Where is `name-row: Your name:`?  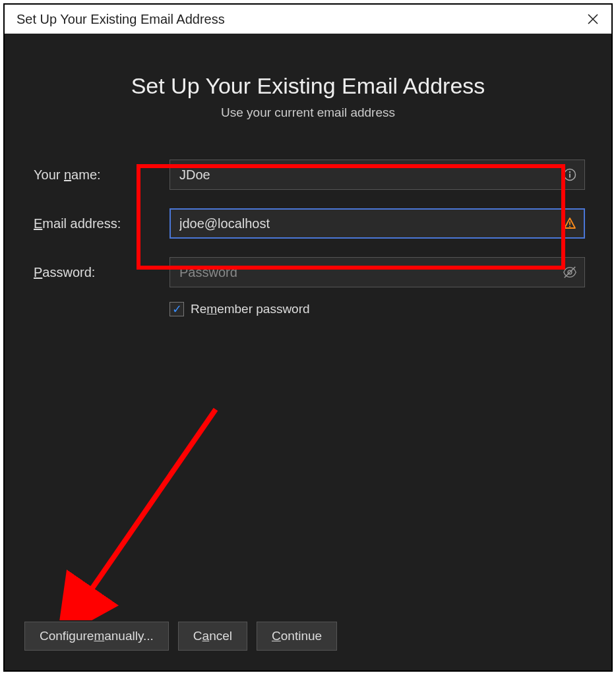 name-row: Your name: is located at coordinates (308, 175).